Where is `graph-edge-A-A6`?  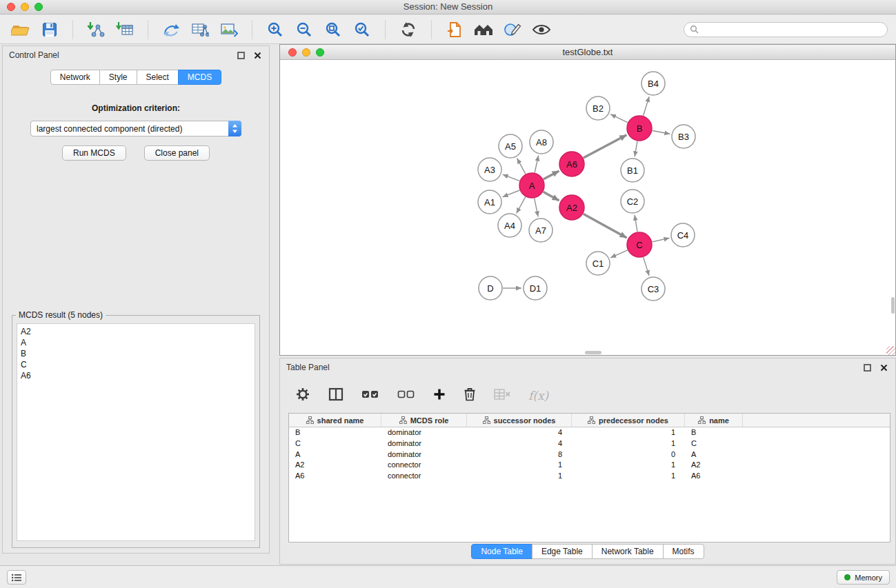 graph-edge-A-A6 is located at coordinates (552, 175).